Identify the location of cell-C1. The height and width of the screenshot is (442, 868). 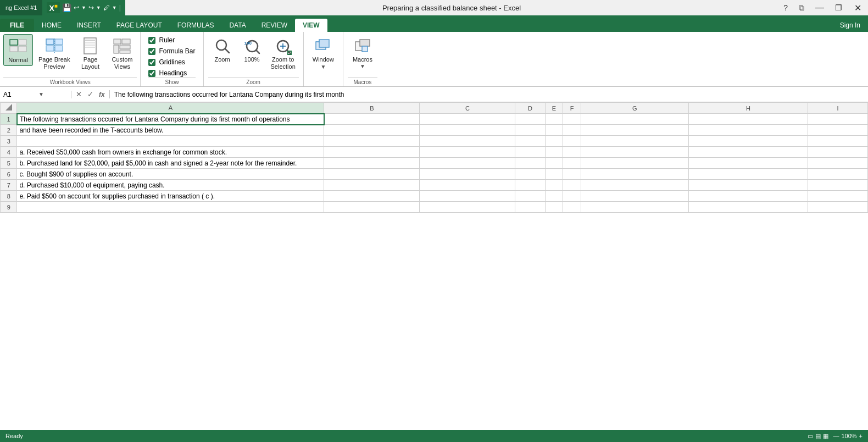
(468, 119).